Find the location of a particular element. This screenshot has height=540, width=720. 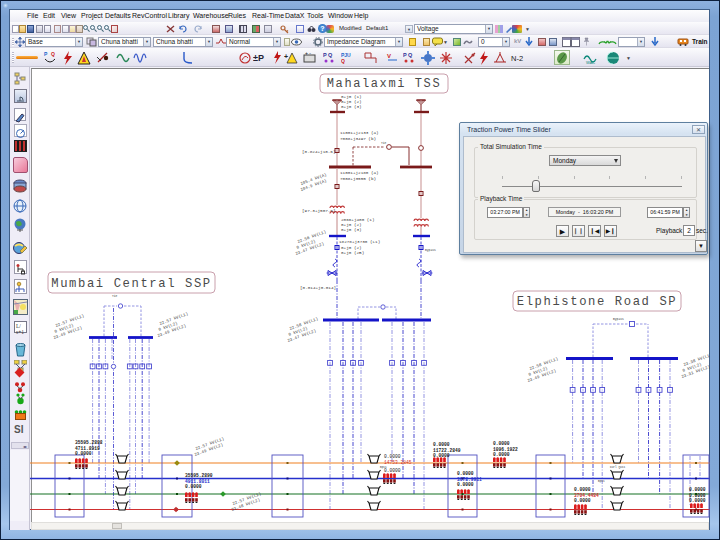

svg-text: 4911.8011 is located at coordinates (198, 482).